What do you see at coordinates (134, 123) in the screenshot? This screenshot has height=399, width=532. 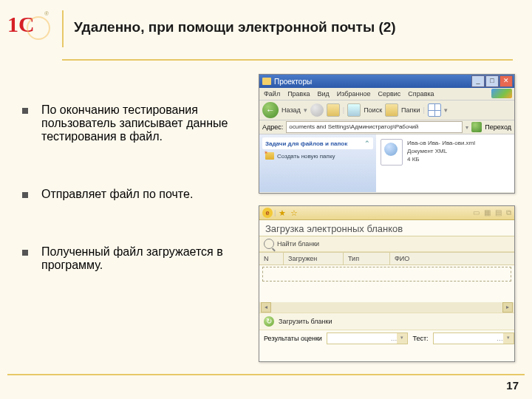 I see `bullet-item: По окончанию тестирования пользователь з…` at bounding box center [134, 123].